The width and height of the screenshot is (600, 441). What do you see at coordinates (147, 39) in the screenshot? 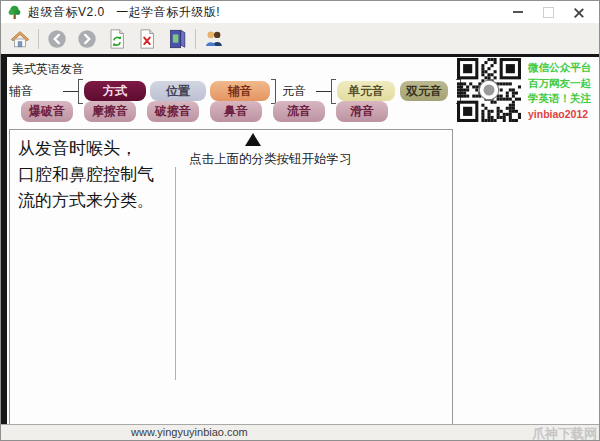
I see `delete-button` at bounding box center [147, 39].